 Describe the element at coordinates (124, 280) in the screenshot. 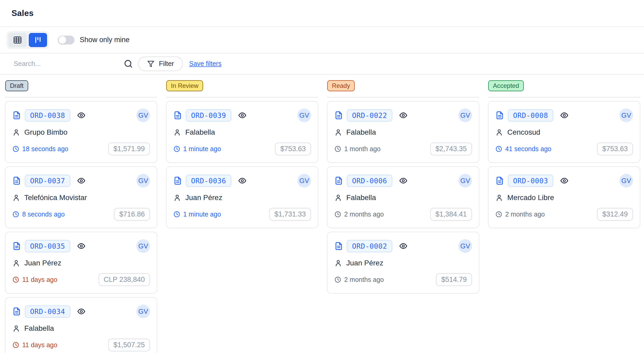

I see `amount-badge: CLP 238,840` at that location.